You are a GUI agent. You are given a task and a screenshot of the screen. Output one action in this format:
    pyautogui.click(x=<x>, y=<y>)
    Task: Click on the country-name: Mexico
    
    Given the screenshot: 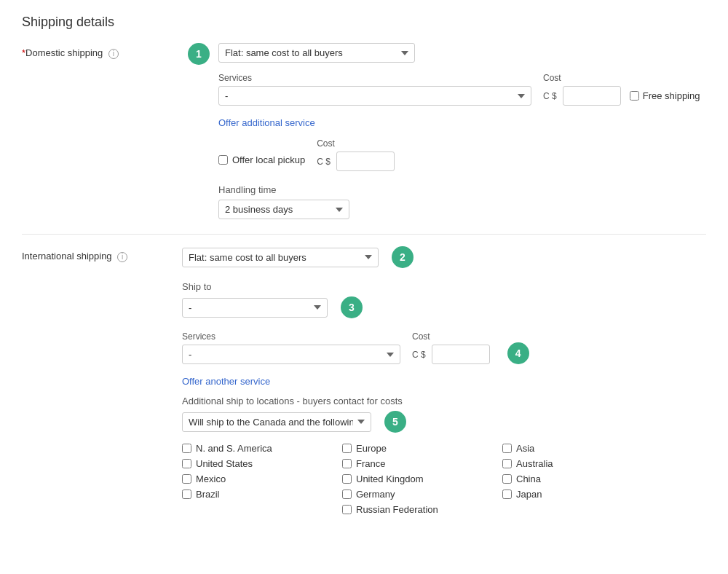 What is the action you would take?
    pyautogui.click(x=211, y=479)
    